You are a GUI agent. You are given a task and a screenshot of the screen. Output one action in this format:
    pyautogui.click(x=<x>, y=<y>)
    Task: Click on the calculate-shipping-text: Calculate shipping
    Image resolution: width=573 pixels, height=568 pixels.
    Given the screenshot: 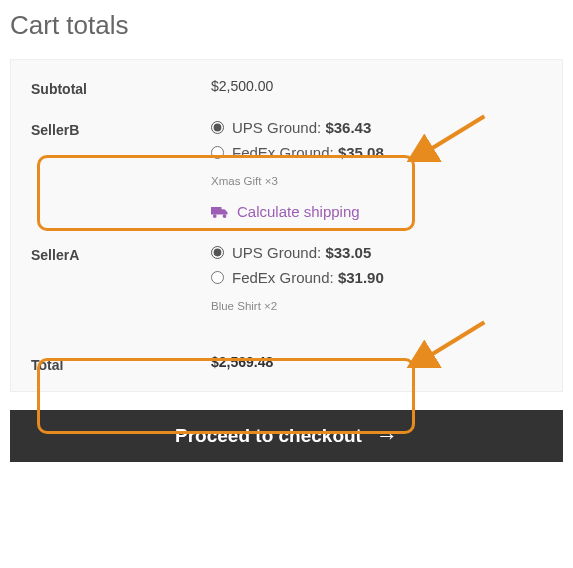 What is the action you would take?
    pyautogui.click(x=298, y=212)
    